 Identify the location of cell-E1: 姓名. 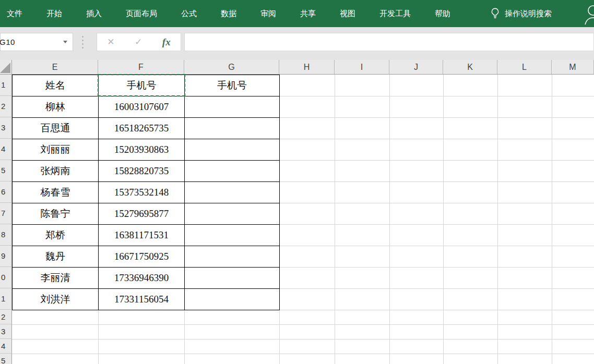
(55, 86).